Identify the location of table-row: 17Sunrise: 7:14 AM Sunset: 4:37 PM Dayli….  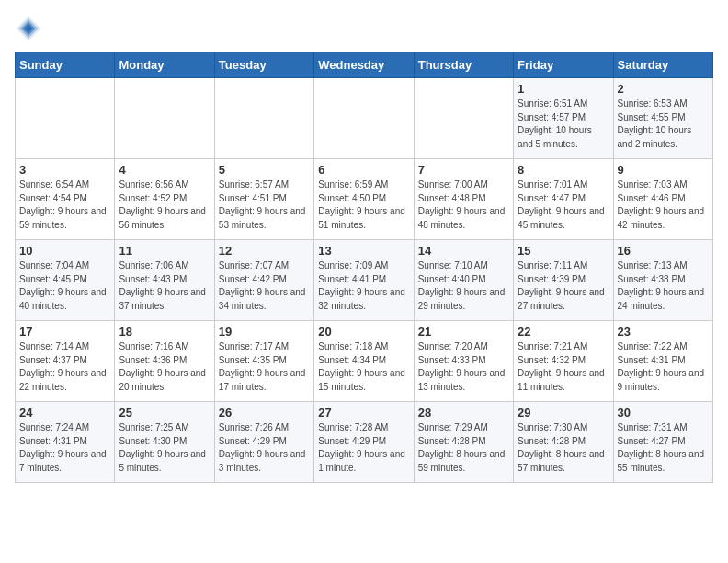
(65, 362).